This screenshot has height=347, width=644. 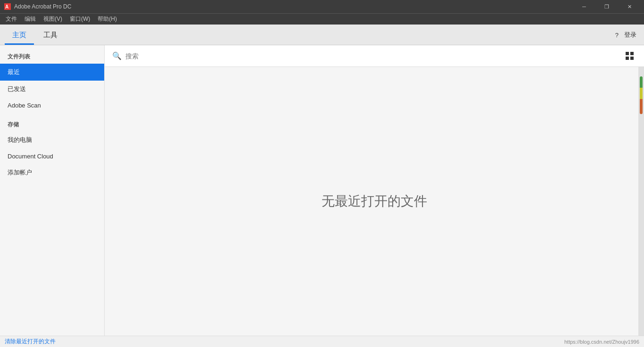 I want to click on window-controls: ─ ❐ ✕, so click(x=607, y=7).